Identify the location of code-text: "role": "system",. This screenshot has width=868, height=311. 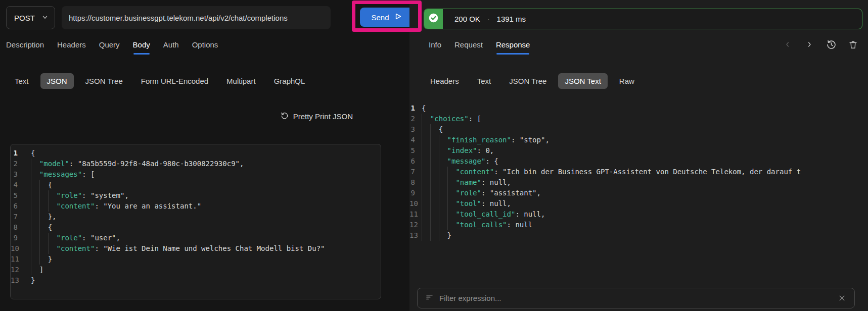
(206, 196).